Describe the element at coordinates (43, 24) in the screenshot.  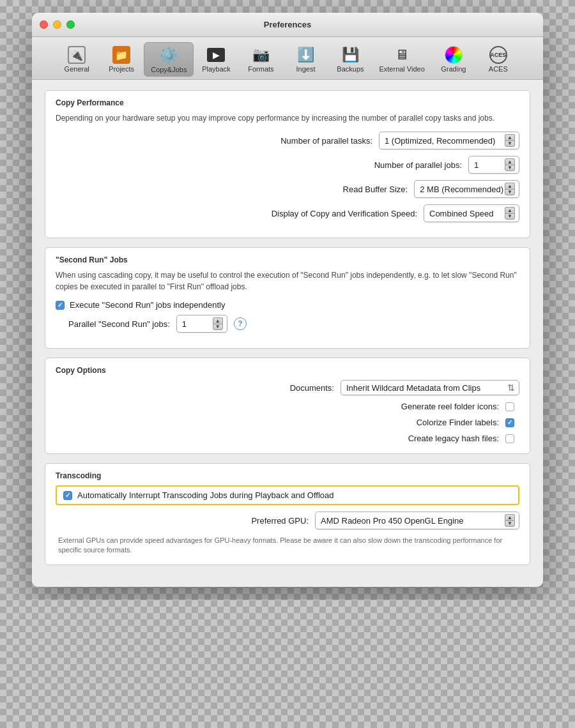
I see `close-button` at that location.